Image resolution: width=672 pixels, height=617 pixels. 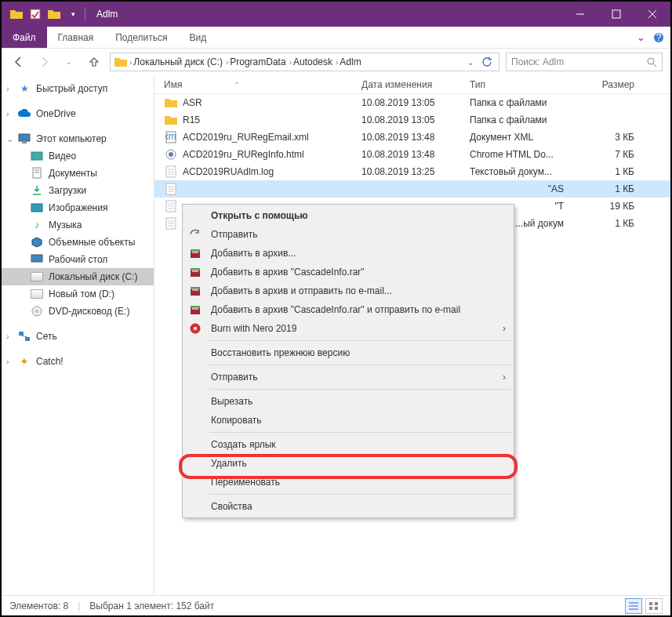 I want to click on crumb-root: ›, so click(x=130, y=63).